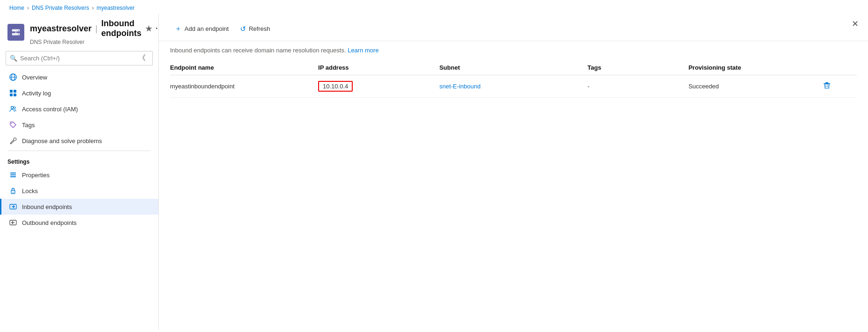 The image size is (868, 332). What do you see at coordinates (827, 87) in the screenshot?
I see `delete-button` at bounding box center [827, 87].